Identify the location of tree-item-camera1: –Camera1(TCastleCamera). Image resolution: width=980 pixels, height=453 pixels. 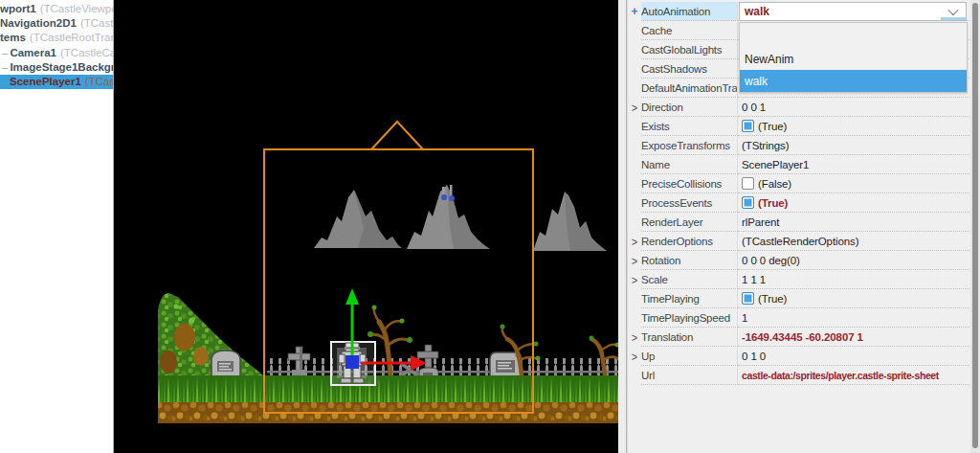
(56, 54).